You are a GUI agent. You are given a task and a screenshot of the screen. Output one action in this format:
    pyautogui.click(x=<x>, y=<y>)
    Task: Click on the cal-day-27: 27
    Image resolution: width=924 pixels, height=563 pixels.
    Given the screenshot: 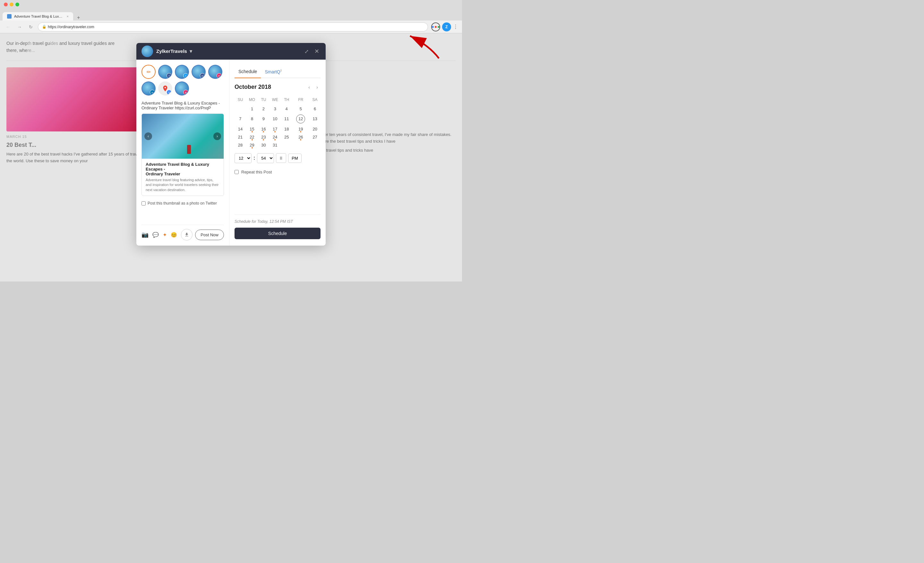 What is the action you would take?
    pyautogui.click(x=315, y=137)
    